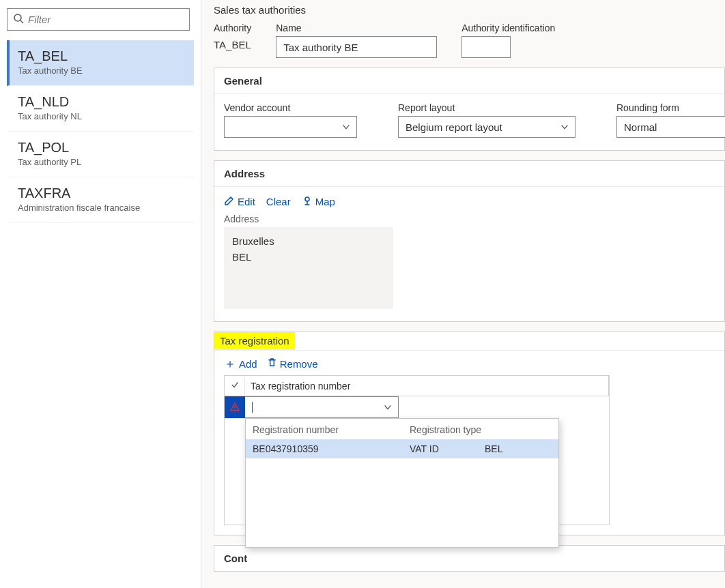 This screenshot has height=588, width=725. What do you see at coordinates (102, 102) in the screenshot?
I see `list-item-code: TA_NLD` at bounding box center [102, 102].